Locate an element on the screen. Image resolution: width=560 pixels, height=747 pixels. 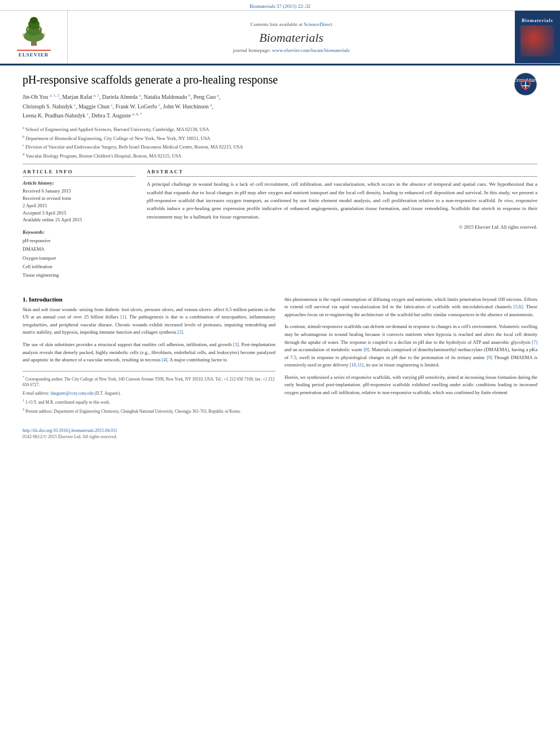
doi-link: http://dx.doi.org/10.1016/j.biomaterials… is located at coordinates (280, 430).